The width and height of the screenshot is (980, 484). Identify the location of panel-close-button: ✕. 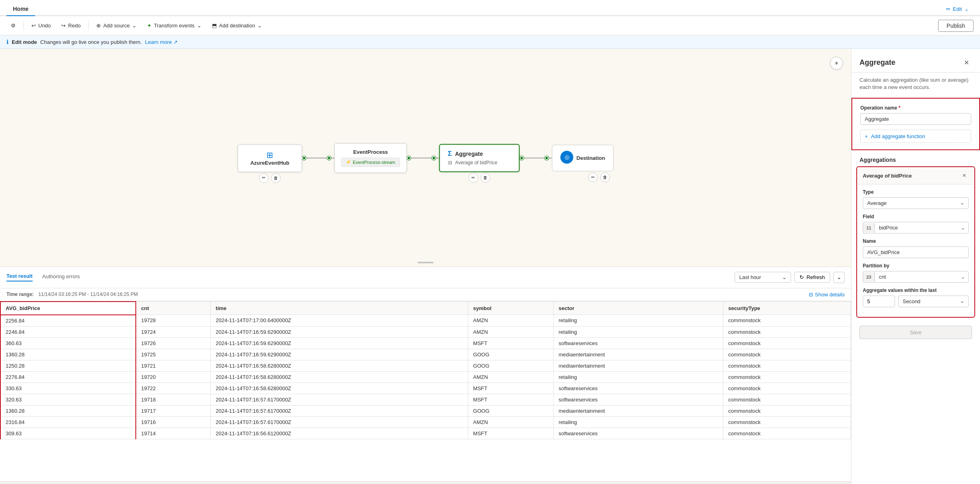
(966, 62).